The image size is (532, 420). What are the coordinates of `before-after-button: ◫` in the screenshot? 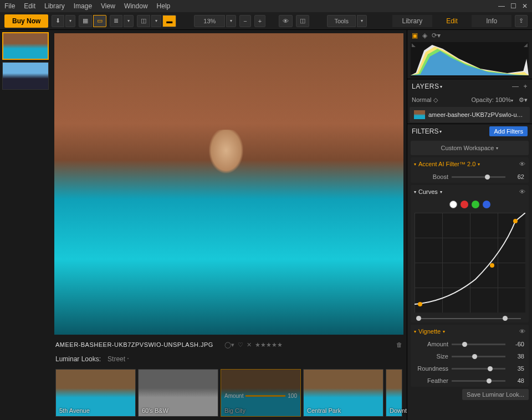 It's located at (303, 21).